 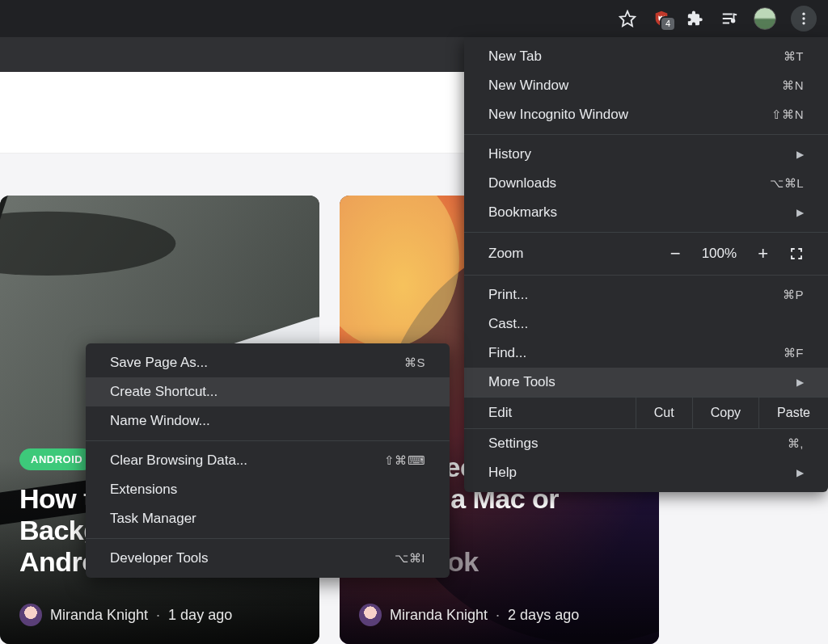 What do you see at coordinates (796, 254) in the screenshot?
I see `fullscreen-icon` at bounding box center [796, 254].